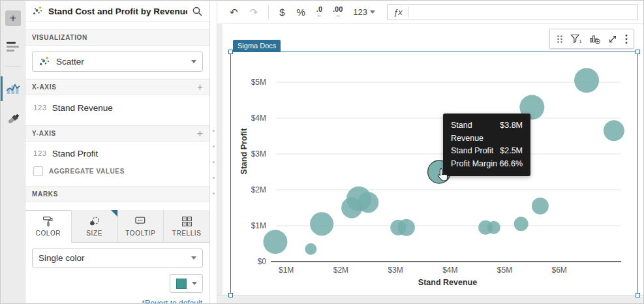  What do you see at coordinates (258, 82) in the screenshot?
I see `svg-text: $5M` at bounding box center [258, 82].